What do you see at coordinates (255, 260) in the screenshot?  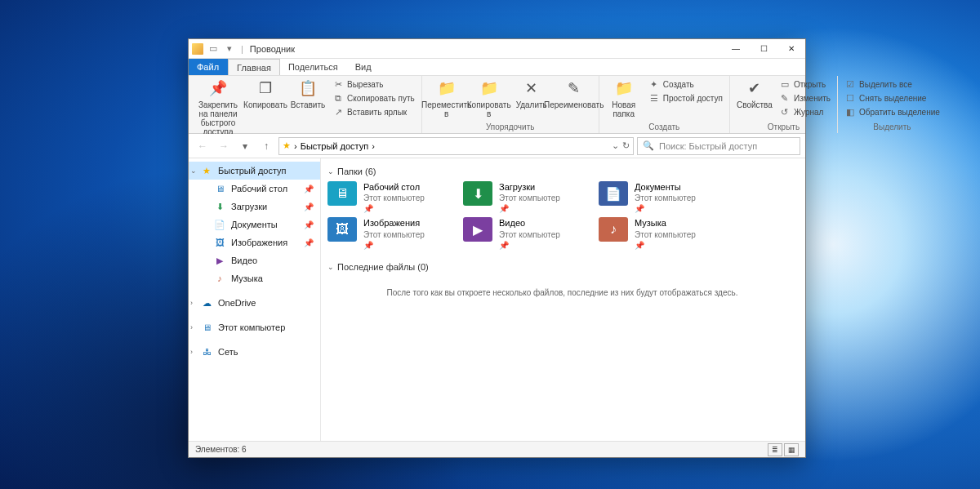 I see `sidebar-item-videos: ▶Видео` at bounding box center [255, 260].